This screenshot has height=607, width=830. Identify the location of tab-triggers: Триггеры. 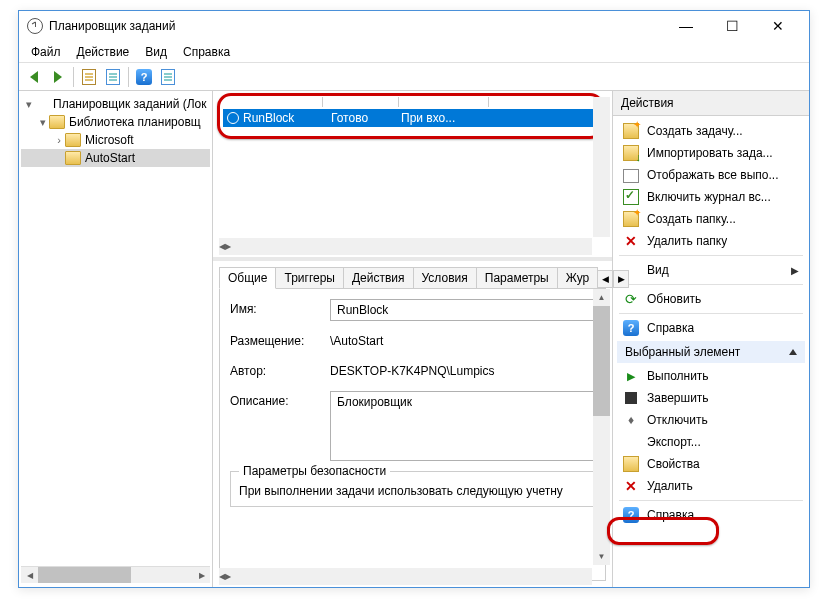
(310, 278).